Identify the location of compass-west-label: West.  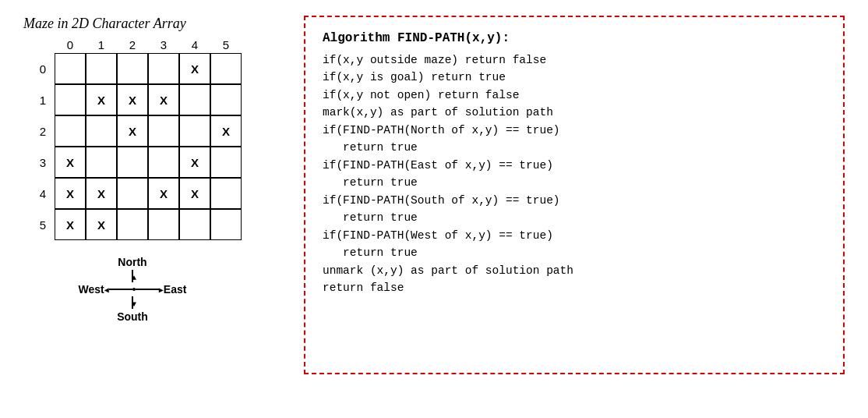
(92, 289).